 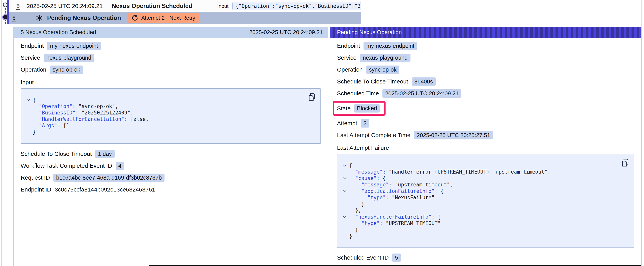 I want to click on code-text: },, so click(x=355, y=210).